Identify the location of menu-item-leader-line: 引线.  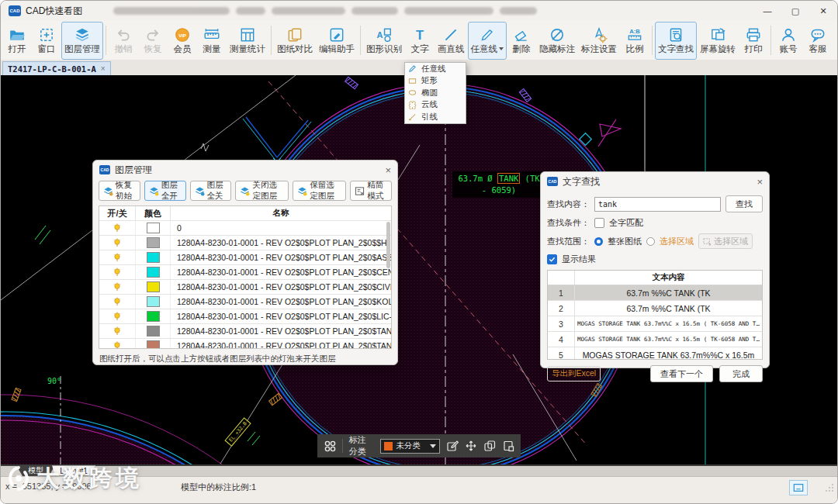
(435, 117).